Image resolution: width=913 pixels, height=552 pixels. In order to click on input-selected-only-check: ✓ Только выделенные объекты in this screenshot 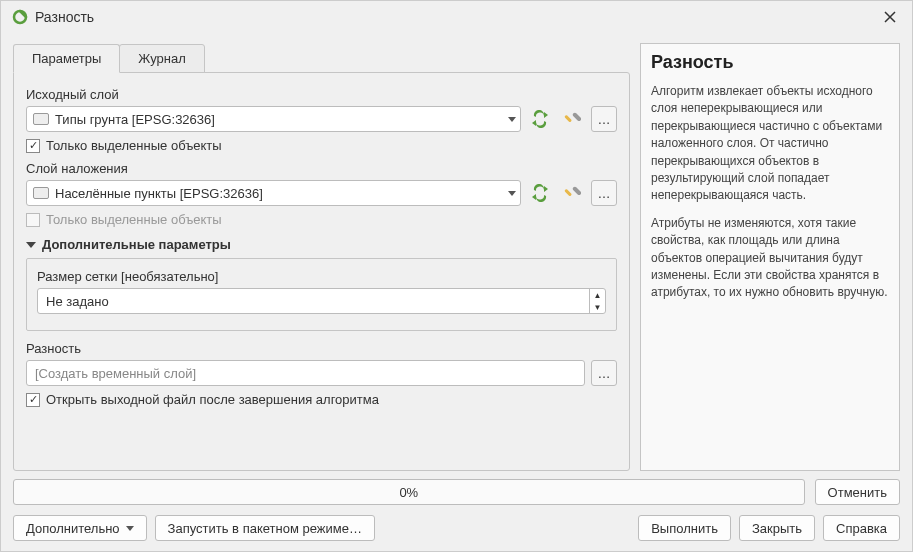, I will do `click(322, 146)`.